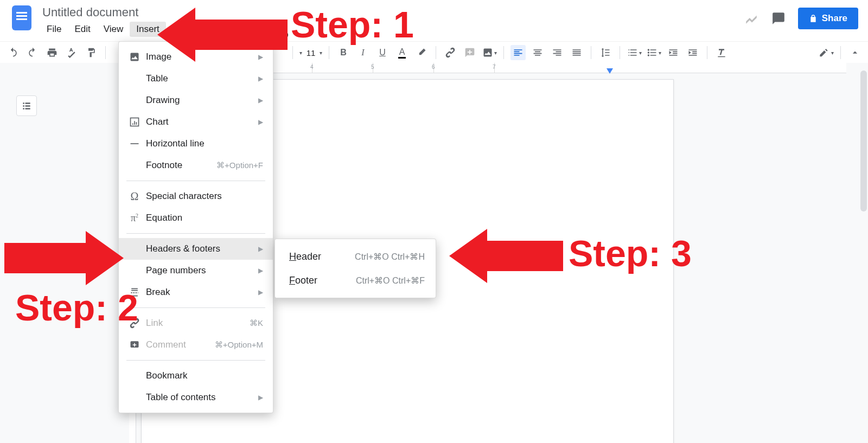 The width and height of the screenshot is (868, 443). What do you see at coordinates (422, 53) in the screenshot?
I see `highlight-color-button` at bounding box center [422, 53].